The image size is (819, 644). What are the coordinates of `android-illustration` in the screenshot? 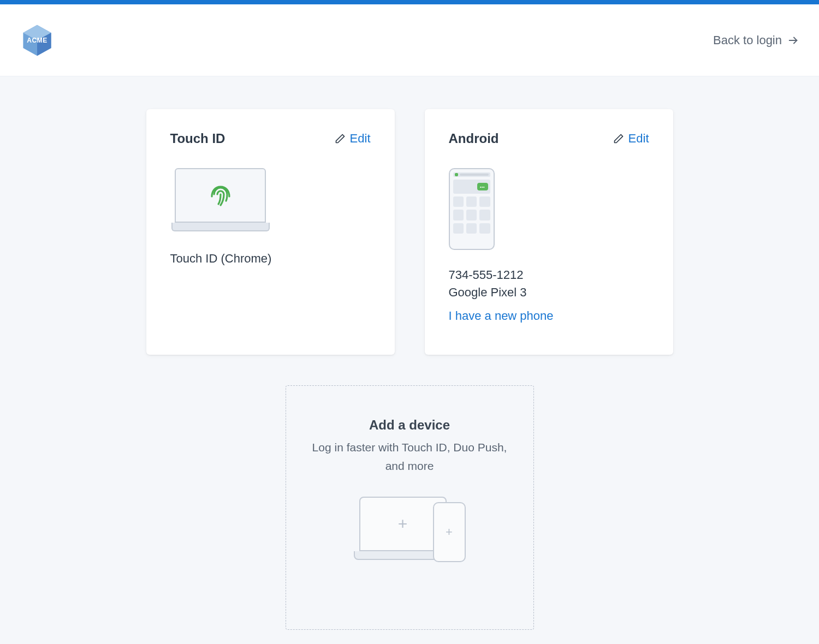 It's located at (549, 209).